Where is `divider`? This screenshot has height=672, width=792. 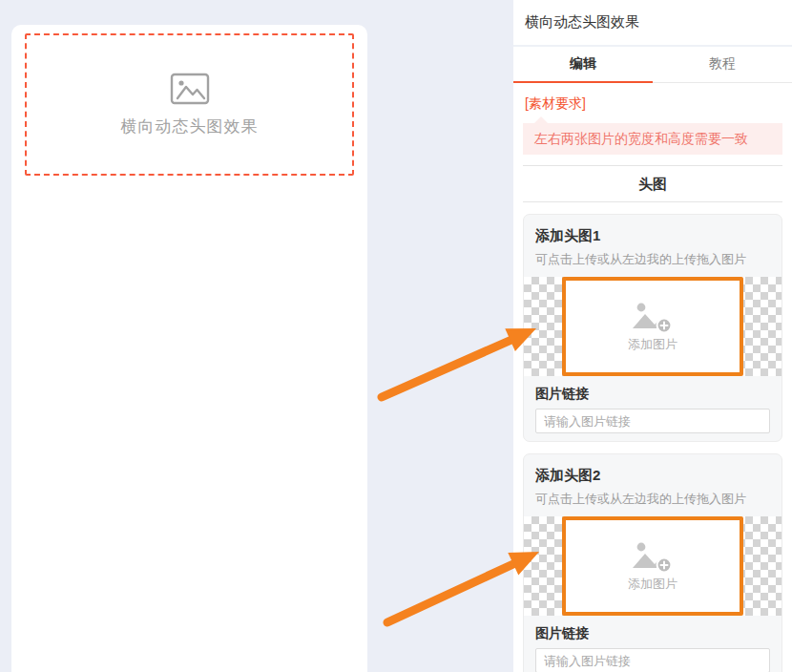 divider is located at coordinates (653, 202).